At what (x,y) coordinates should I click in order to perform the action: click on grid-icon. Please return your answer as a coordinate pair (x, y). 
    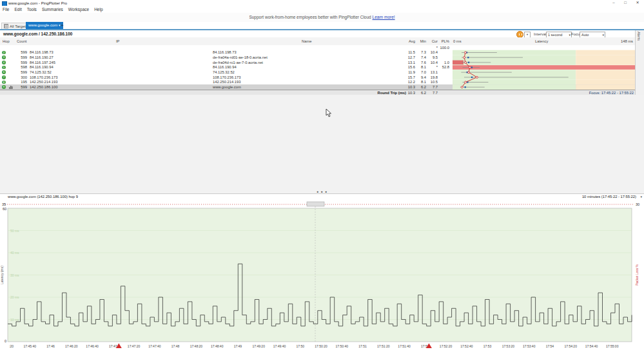
    Looking at the image, I should click on (6, 26).